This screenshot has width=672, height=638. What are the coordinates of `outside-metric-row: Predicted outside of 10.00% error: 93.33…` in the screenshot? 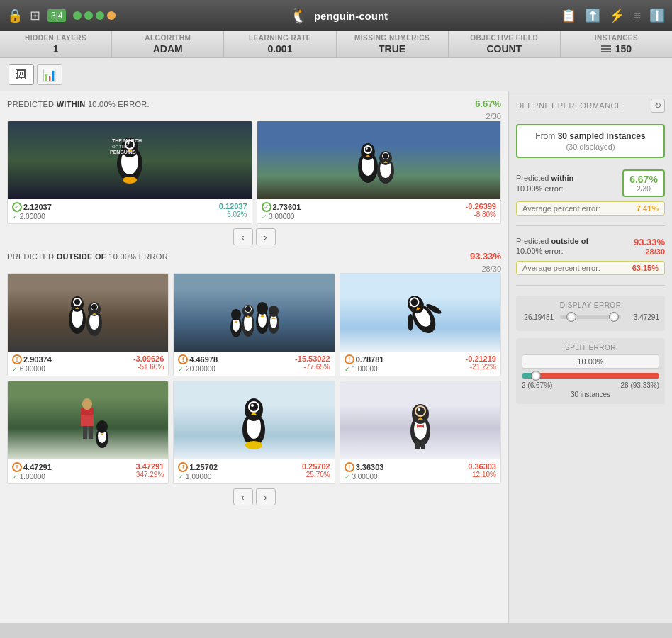 It's located at (590, 247).